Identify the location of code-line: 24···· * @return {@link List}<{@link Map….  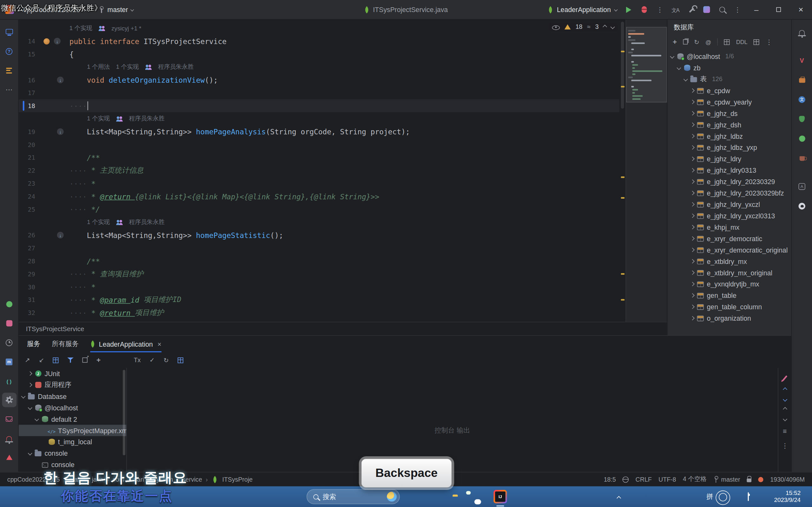
(319, 196).